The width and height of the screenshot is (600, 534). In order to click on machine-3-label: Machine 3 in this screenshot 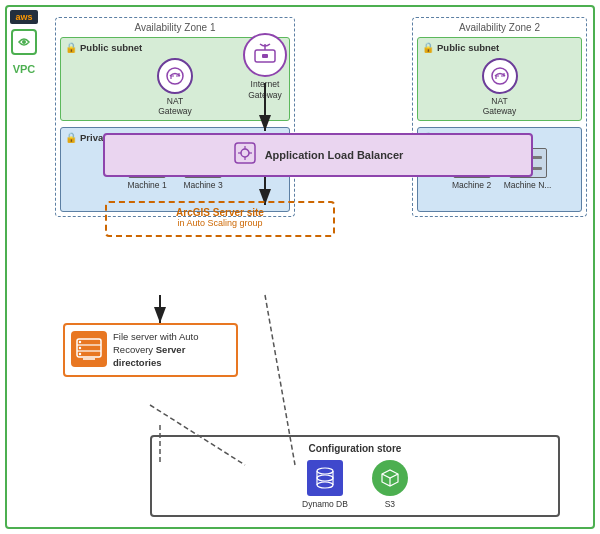, I will do `click(202, 185)`.